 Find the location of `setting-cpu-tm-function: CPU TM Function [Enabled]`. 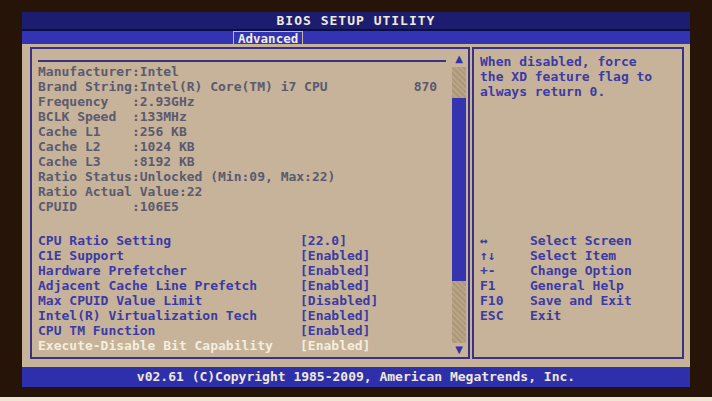

setting-cpu-tm-function: CPU TM Function [Enabled] is located at coordinates (243, 330).